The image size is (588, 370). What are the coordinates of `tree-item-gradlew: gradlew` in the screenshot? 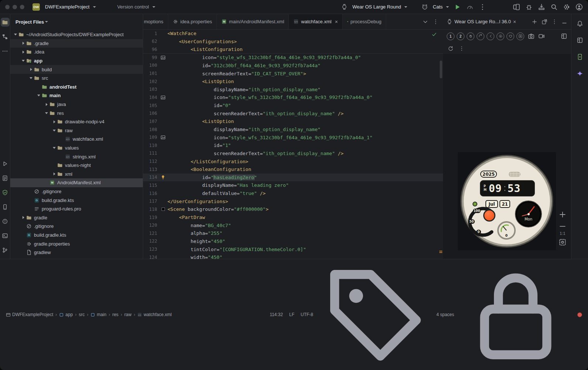 It's located at (77, 253).